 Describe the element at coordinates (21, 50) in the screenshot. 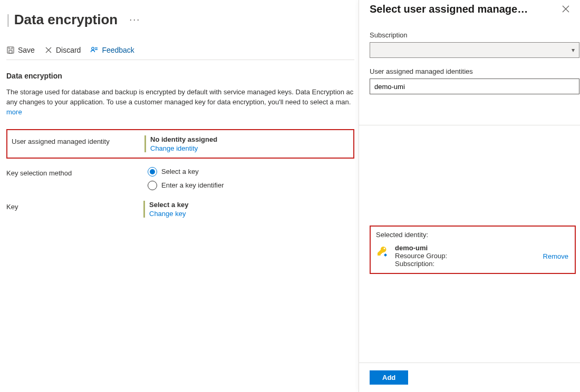

I see `save-button: Save` at that location.